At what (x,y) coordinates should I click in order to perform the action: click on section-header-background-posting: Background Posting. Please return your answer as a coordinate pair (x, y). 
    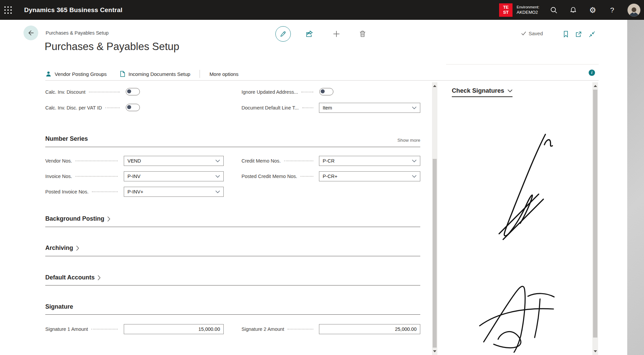
    Looking at the image, I should click on (78, 219).